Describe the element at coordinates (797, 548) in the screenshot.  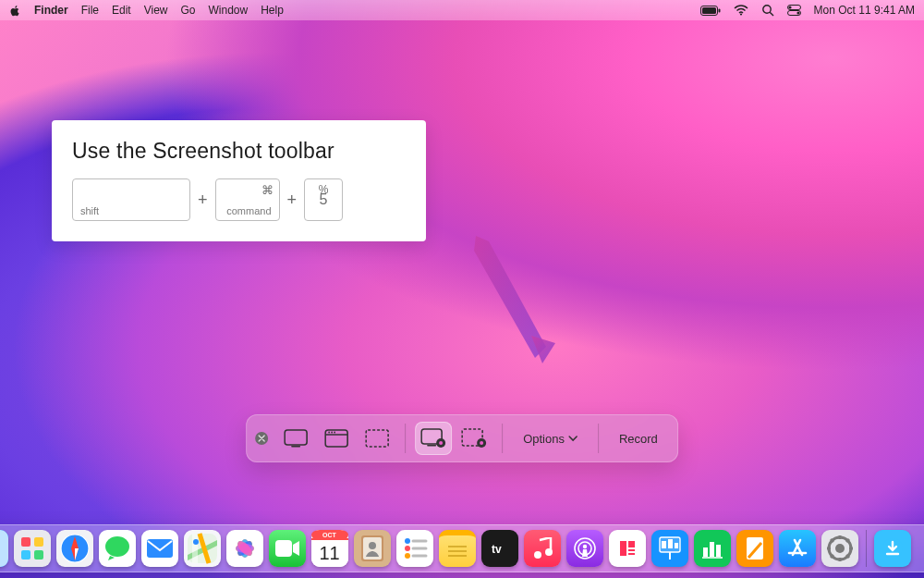
I see `dock-app-appstore` at that location.